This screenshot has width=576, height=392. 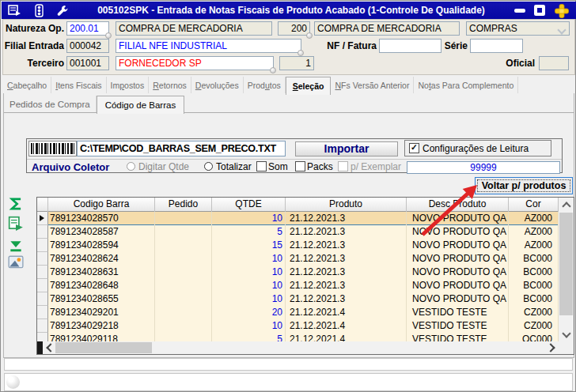 What do you see at coordinates (415, 149) in the screenshot?
I see `config-checkbox: ✓` at bounding box center [415, 149].